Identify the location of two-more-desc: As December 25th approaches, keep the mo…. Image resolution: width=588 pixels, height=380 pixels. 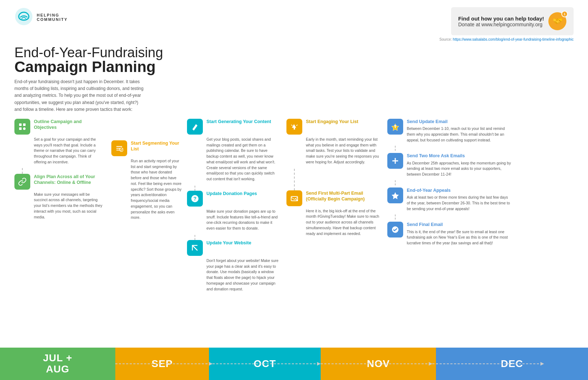
(459, 169).